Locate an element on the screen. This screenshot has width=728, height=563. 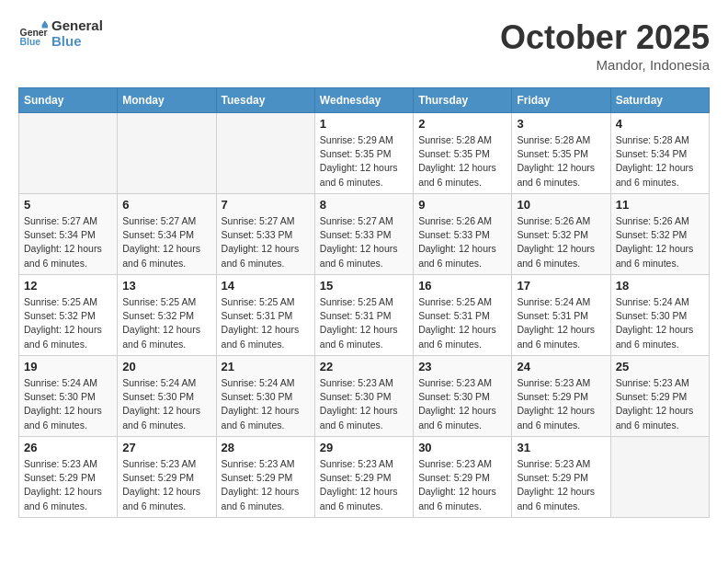
day-number: 4 is located at coordinates (660, 123).